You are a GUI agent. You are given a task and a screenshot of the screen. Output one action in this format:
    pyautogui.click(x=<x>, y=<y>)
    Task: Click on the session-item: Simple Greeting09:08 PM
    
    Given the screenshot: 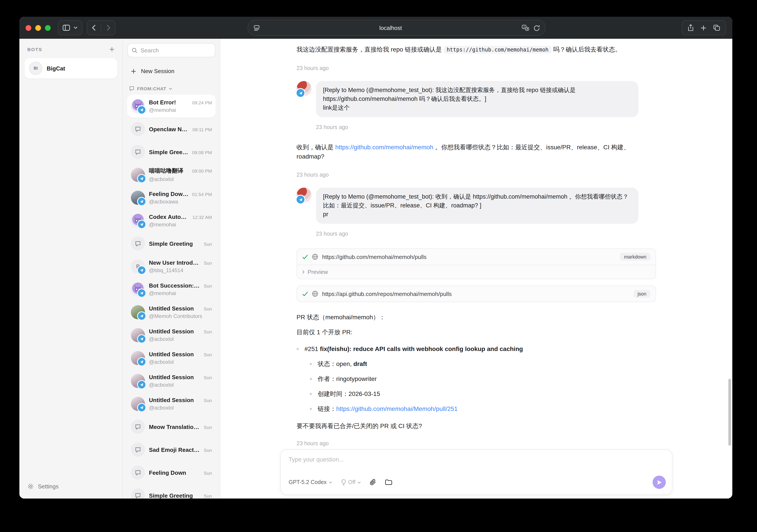 What is the action you would take?
    pyautogui.click(x=171, y=152)
    